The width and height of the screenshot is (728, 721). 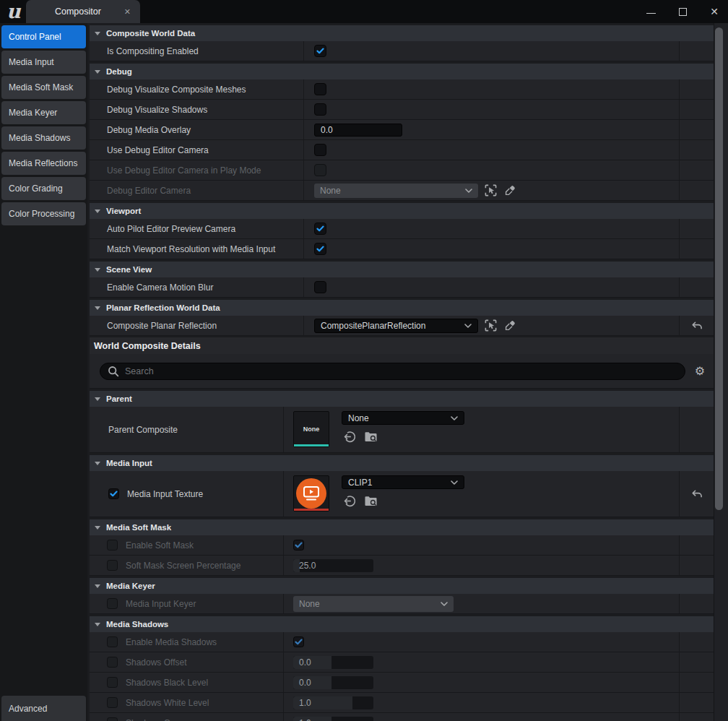 What do you see at coordinates (186, 662) in the screenshot?
I see `property-label-cell: Shadows Offset` at bounding box center [186, 662].